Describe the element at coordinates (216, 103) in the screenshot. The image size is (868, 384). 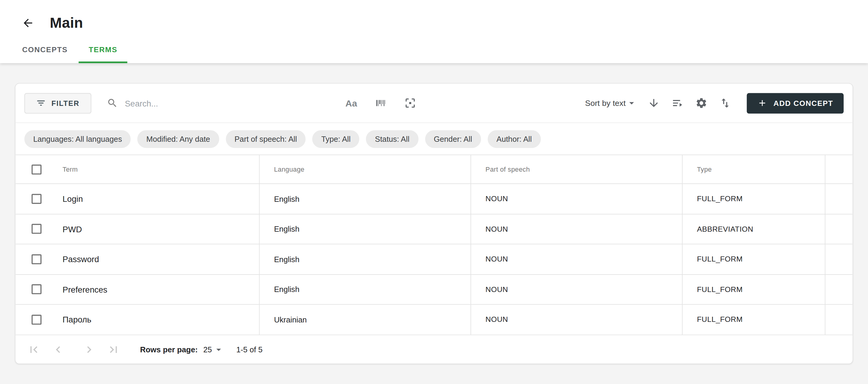
I see `search-box` at that location.